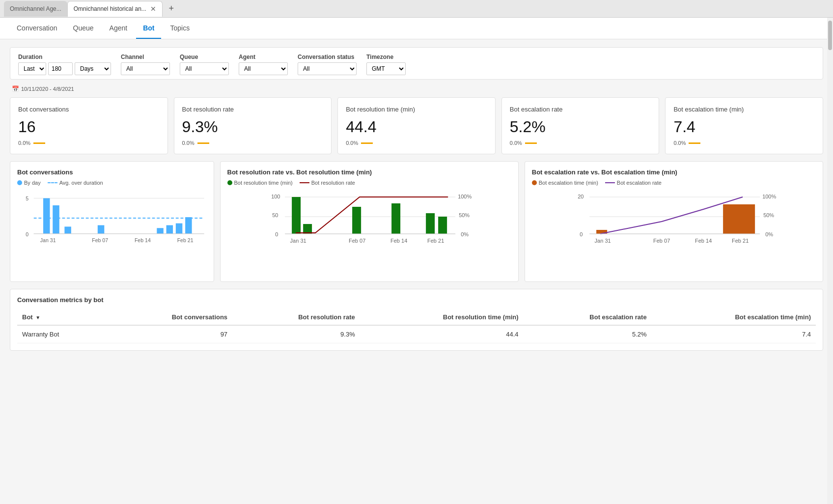  Describe the element at coordinates (253, 109) in the screenshot. I see `kpi-bot-resolution-rate-title: Bot resolution rate` at that location.